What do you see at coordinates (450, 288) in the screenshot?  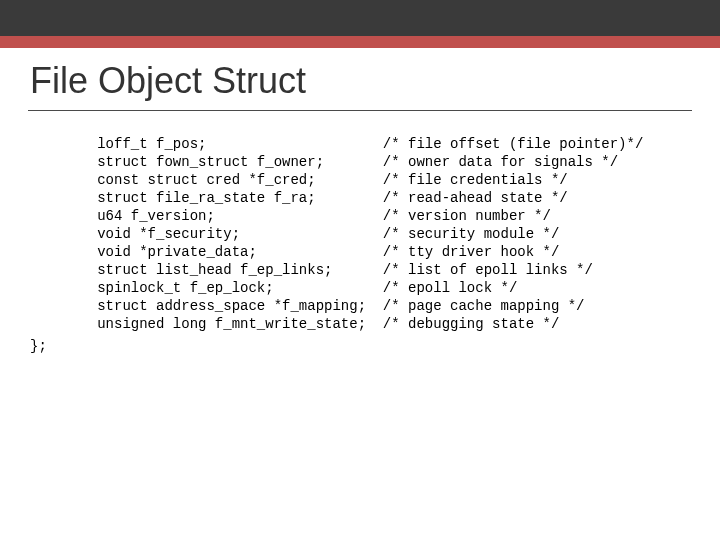 I see `code-comment: /* epoll lock */` at bounding box center [450, 288].